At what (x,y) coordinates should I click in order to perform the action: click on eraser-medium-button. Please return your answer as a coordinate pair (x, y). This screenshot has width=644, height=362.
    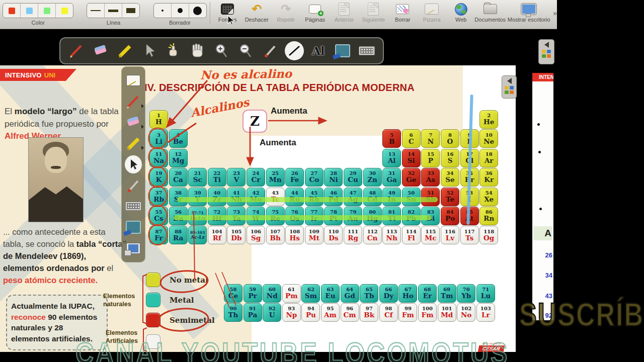
    Looking at the image, I should click on (180, 11).